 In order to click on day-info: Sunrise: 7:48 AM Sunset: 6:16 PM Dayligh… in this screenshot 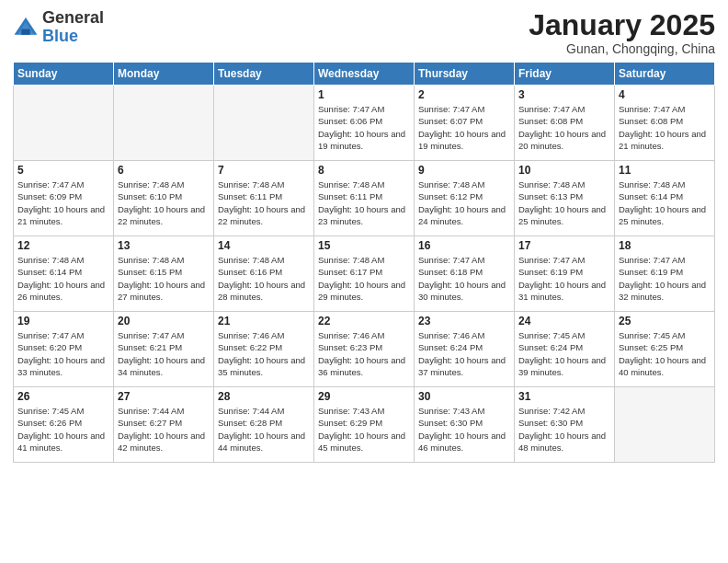, I will do `click(264, 278)`.